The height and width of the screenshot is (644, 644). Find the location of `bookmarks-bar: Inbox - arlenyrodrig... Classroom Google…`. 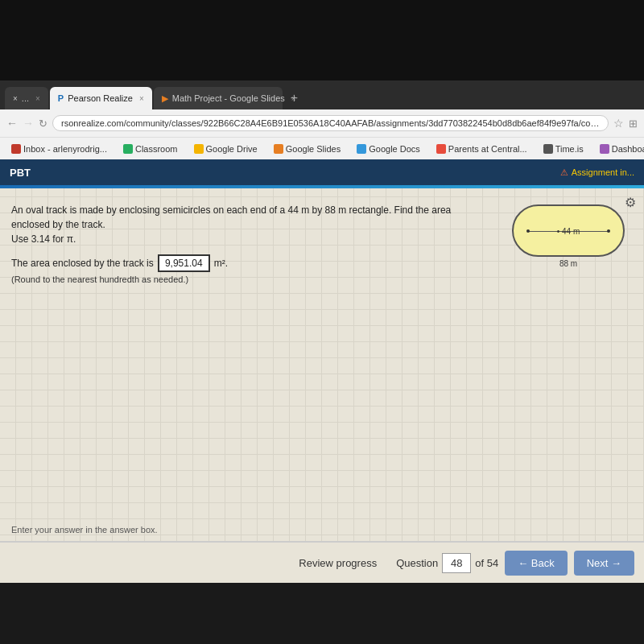

bookmarks-bar: Inbox - arlenyrodrig... Classroom Google… is located at coordinates (322, 148).